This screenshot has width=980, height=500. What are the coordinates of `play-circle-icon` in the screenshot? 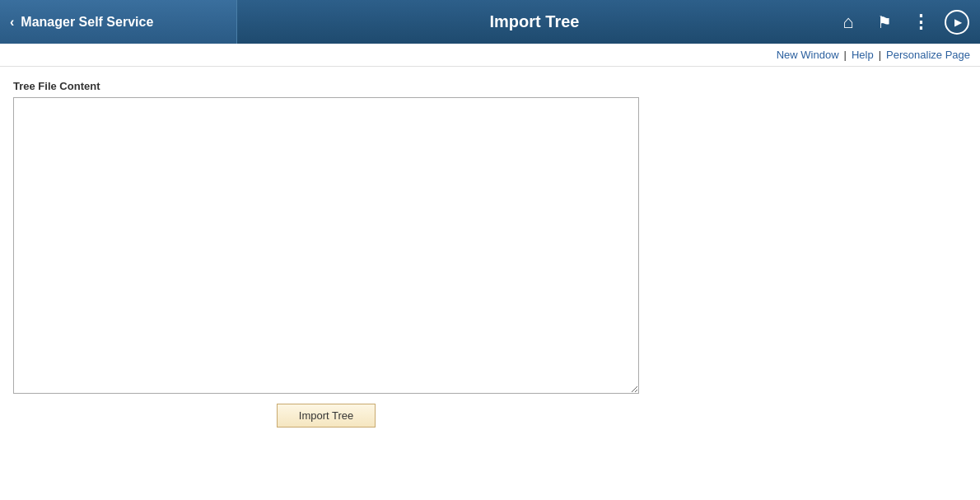 It's located at (957, 22).